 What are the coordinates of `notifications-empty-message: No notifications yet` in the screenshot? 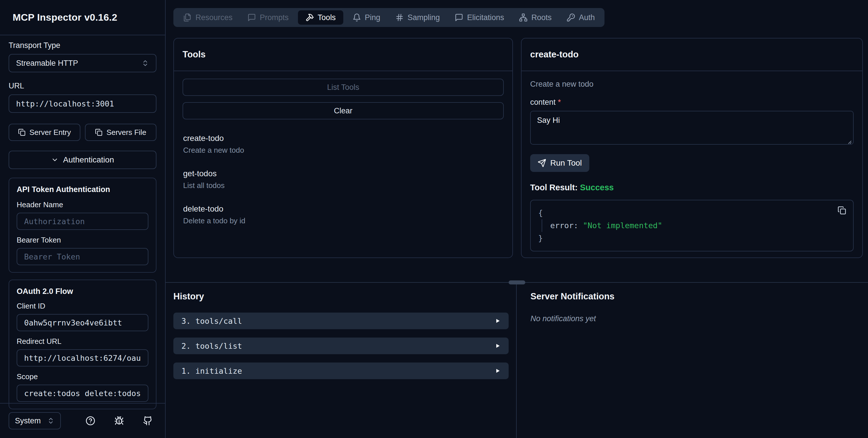 It's located at (699, 319).